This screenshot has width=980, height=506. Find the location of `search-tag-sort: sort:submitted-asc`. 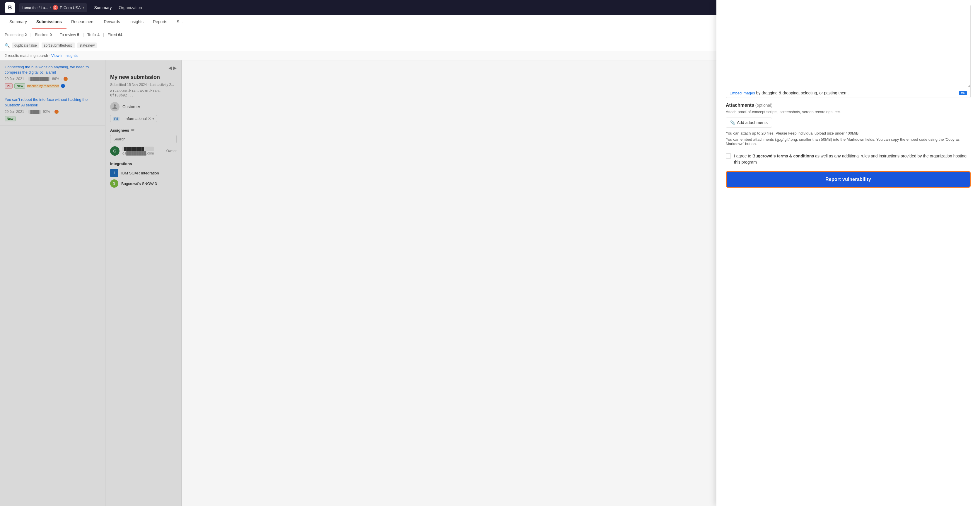

search-tag-sort: sort:submitted-asc is located at coordinates (58, 46).